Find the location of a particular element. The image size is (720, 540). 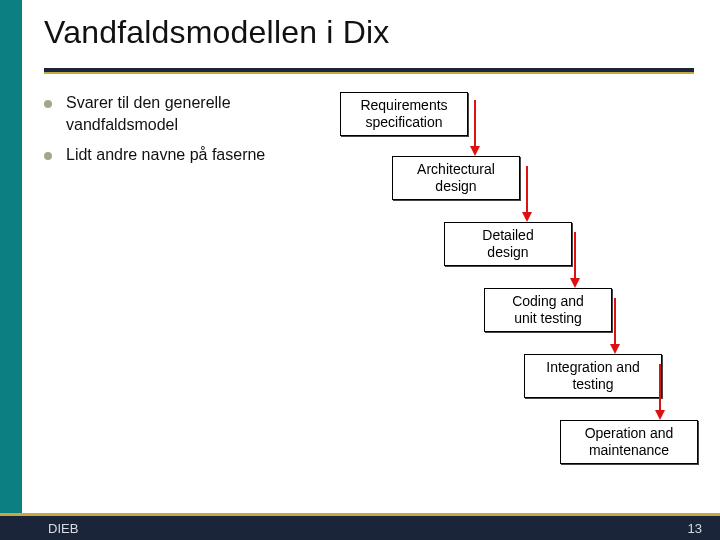

page-number: 13 is located at coordinates (695, 528).